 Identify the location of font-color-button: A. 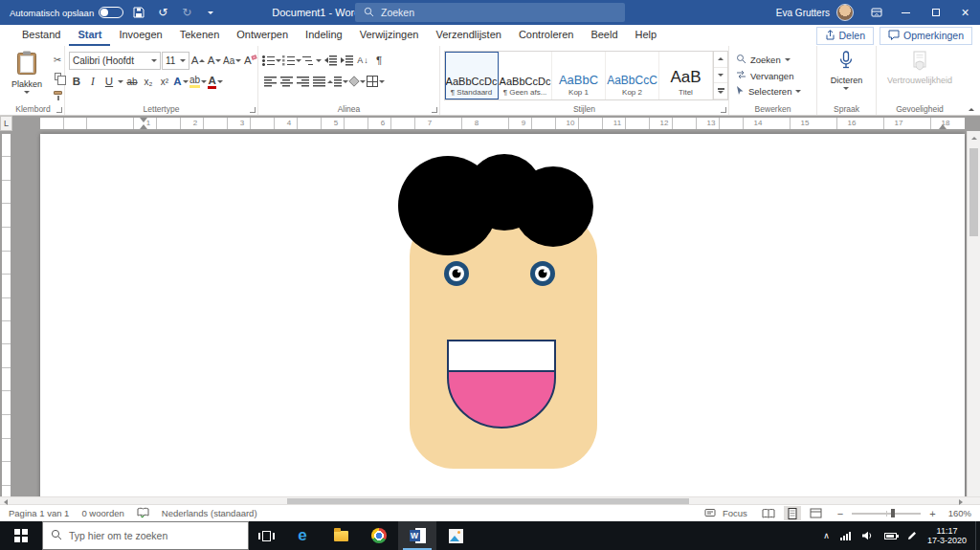
(215, 81).